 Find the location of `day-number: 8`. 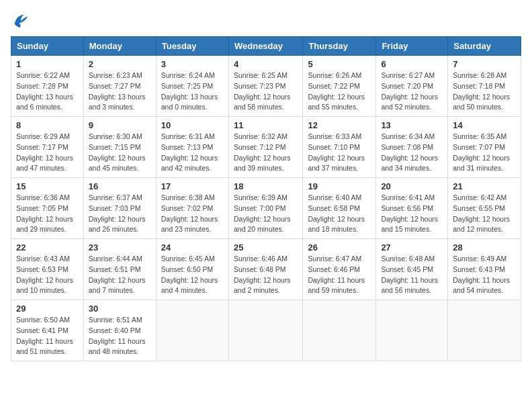

day-number: 8 is located at coordinates (47, 125).